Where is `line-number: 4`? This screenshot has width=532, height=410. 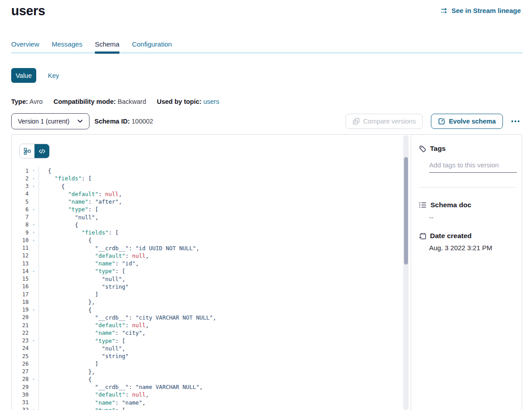 line-number: 4 is located at coordinates (20, 194).